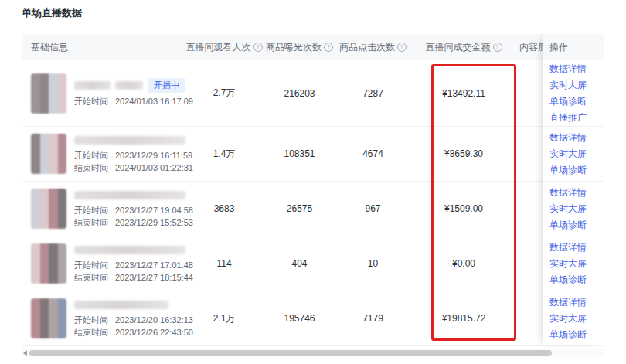 The image size is (626, 364). I want to click on basic-info-cell: 开播中 开始时间2024/01/03 16:17:09, so click(104, 94).